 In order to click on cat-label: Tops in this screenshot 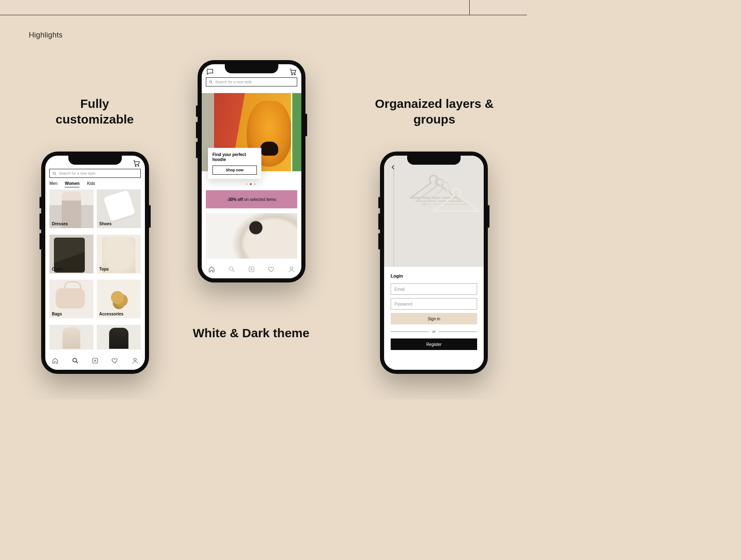, I will do `click(103, 270)`.